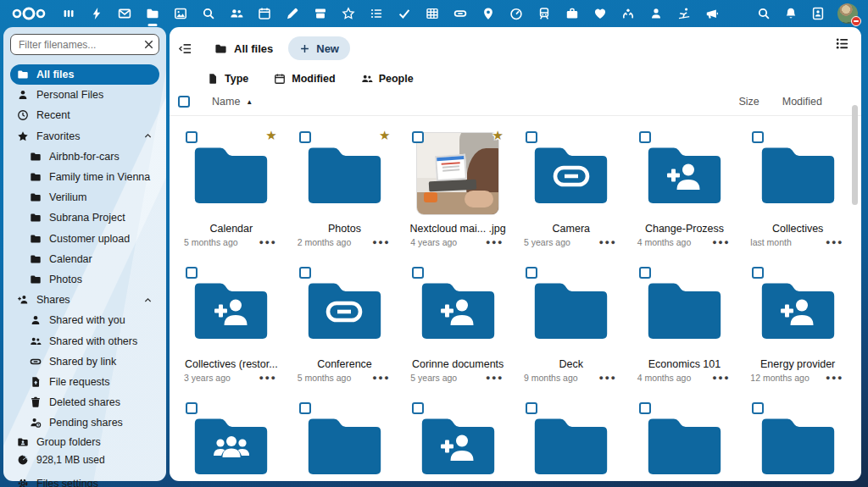 This screenshot has width=868, height=487. I want to click on collectives-app-icon, so click(348, 14).